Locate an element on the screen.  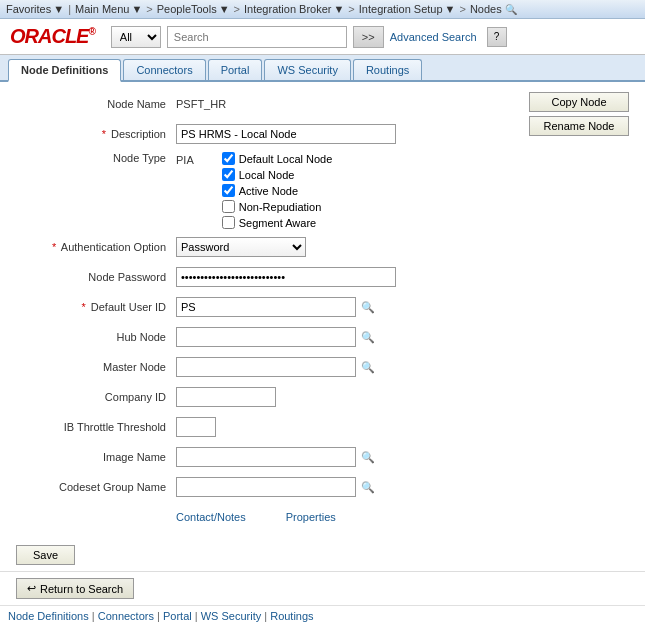
tab-node-definitions: Node Definitions is located at coordinates (64, 70).